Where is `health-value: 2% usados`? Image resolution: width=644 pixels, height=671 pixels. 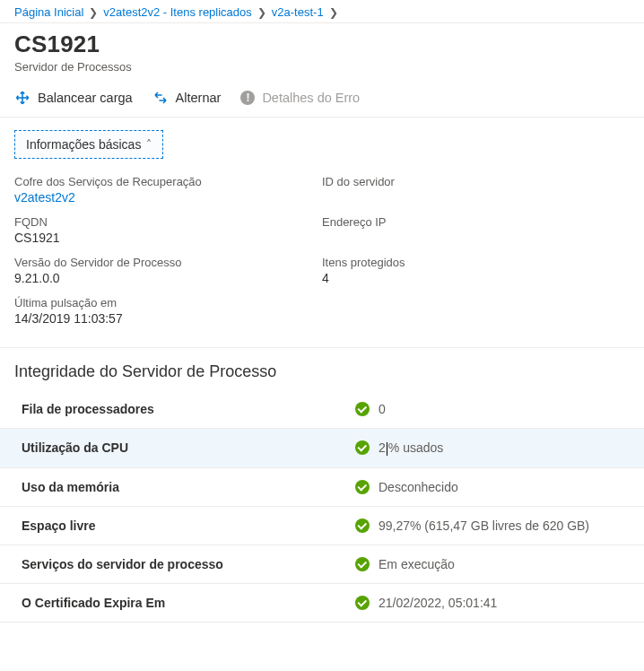 health-value: 2% usados is located at coordinates (411, 449).